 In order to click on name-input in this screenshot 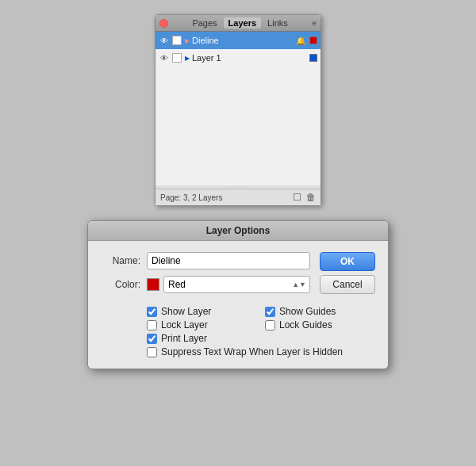, I will do `click(228, 261)`.